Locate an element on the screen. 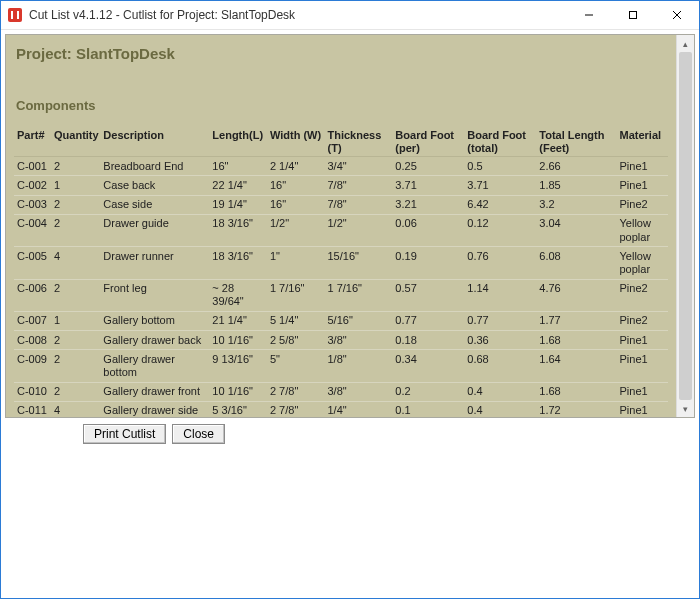 The image size is (700, 599). close-button is located at coordinates (677, 15).